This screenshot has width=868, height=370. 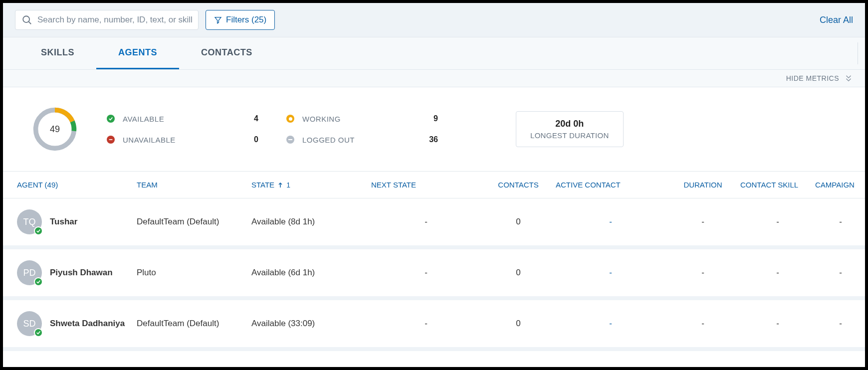 What do you see at coordinates (194, 273) in the screenshot?
I see `team-cell: Pluto` at bounding box center [194, 273].